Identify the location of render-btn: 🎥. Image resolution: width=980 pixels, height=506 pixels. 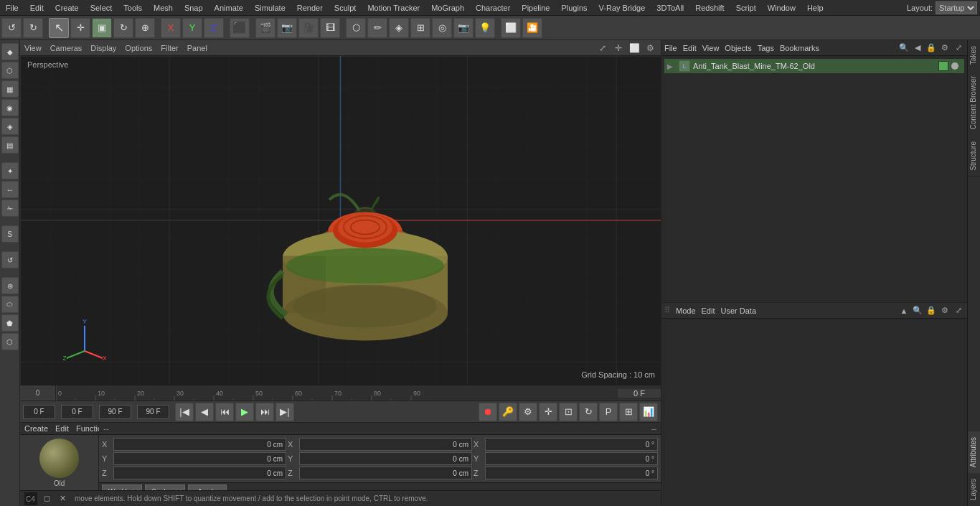
(308, 28).